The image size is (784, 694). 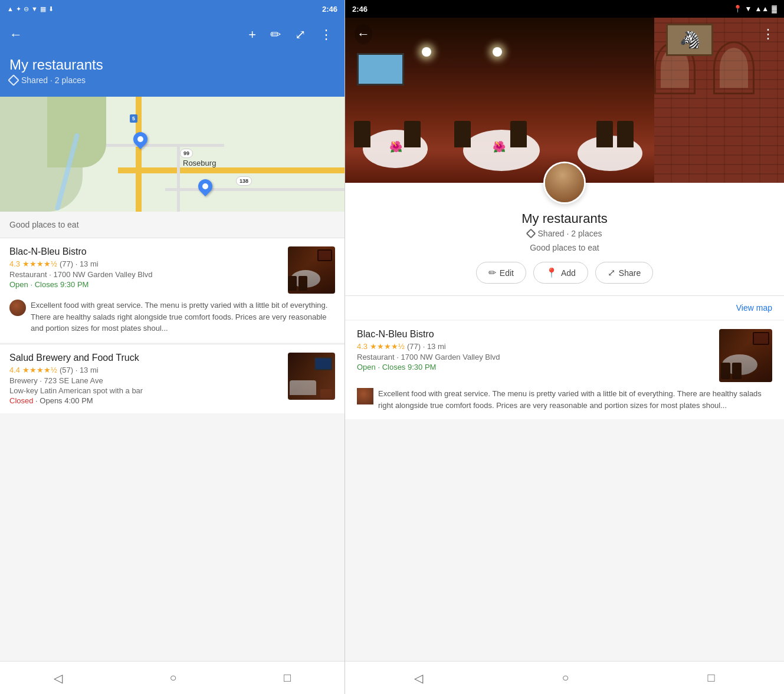 What do you see at coordinates (26, 9) in the screenshot?
I see `mute-icon: ⊖` at bounding box center [26, 9].